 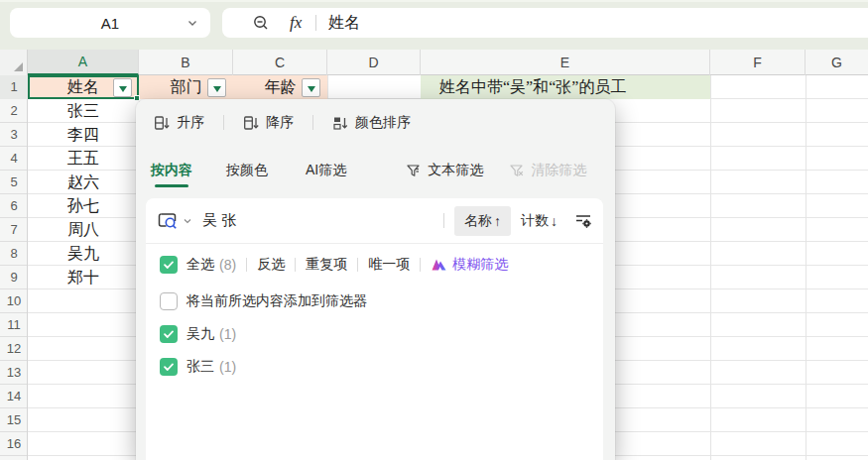 What do you see at coordinates (375, 221) in the screenshot?
I see `search-row: 名称 ↑ 计数 ↓` at bounding box center [375, 221].